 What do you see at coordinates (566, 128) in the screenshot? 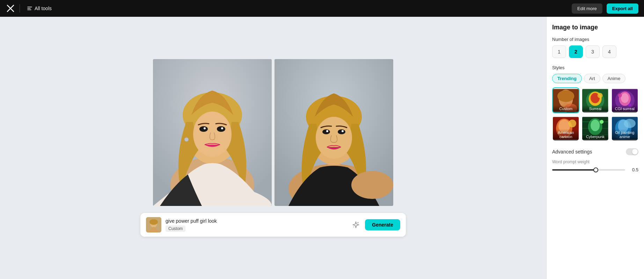
I see `style-card-american-cartoon: American cartoon` at bounding box center [566, 128].